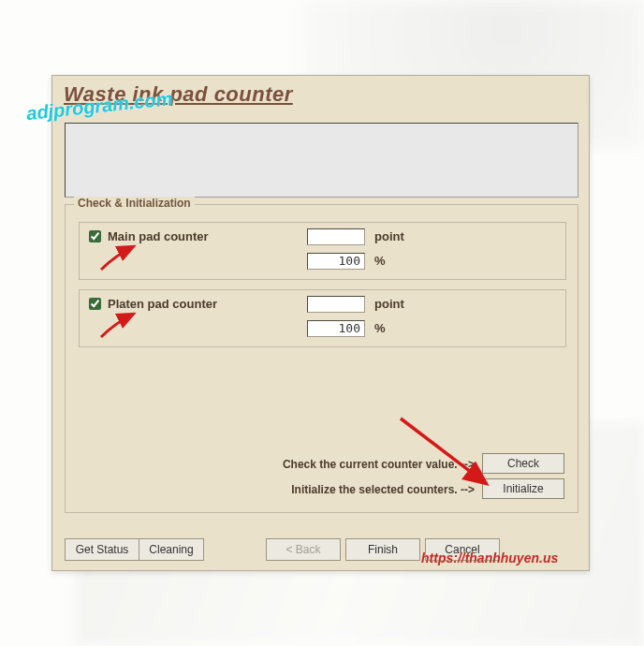 Image resolution: width=644 pixels, height=646 pixels. Describe the element at coordinates (336, 329) in the screenshot. I see `platen-pad-percent-value: 100` at that location.